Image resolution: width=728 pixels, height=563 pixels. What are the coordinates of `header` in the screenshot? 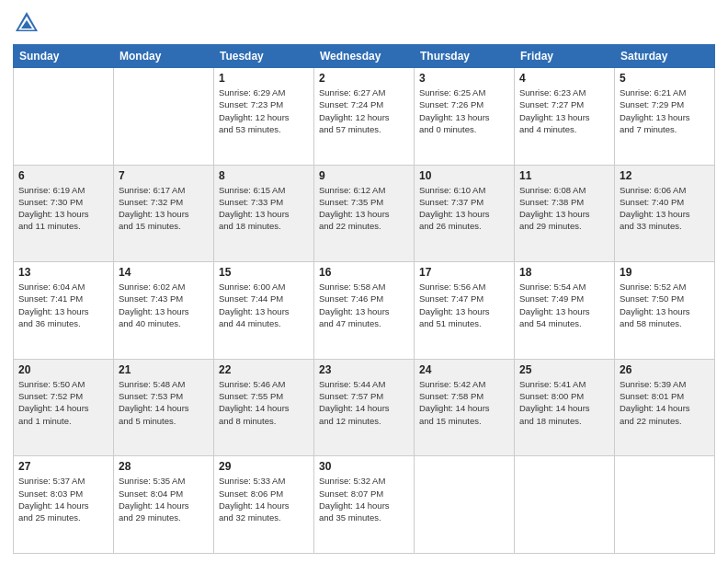 It's located at (364, 23).